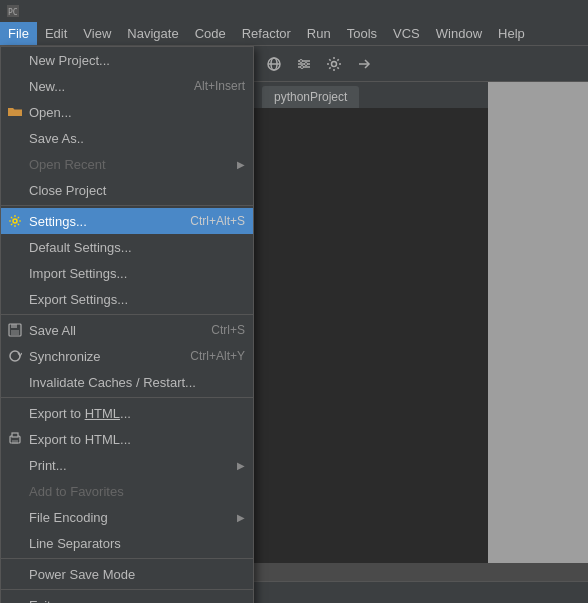 This screenshot has width=588, height=603. I want to click on menu-item-export-html: Export to HTML..., so click(127, 413).